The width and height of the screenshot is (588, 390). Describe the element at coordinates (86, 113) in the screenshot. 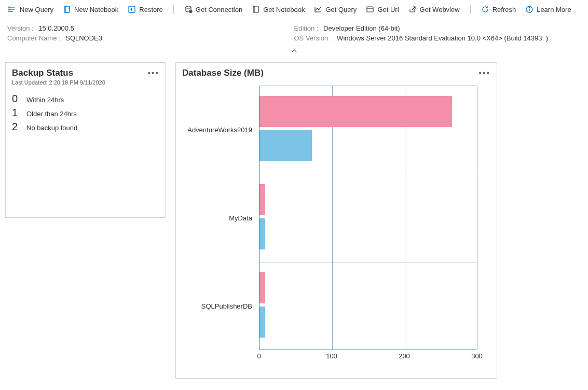

I see `status-item: 1 Older than 24hrs` at that location.